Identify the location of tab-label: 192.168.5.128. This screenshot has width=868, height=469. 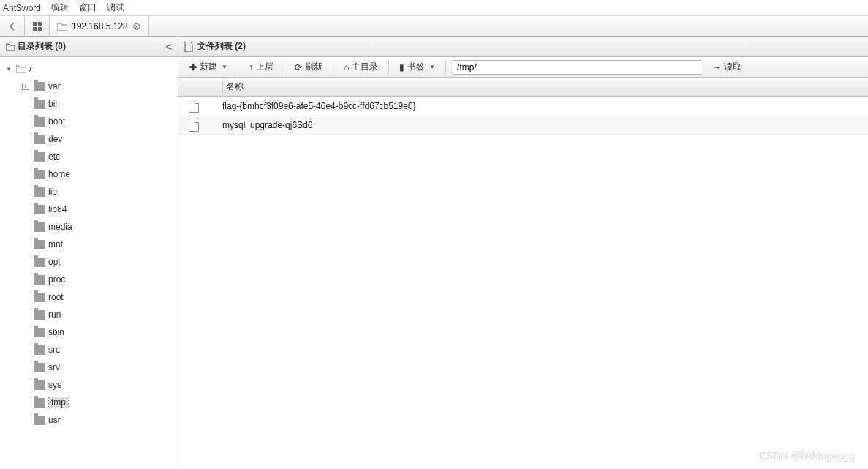
(99, 26).